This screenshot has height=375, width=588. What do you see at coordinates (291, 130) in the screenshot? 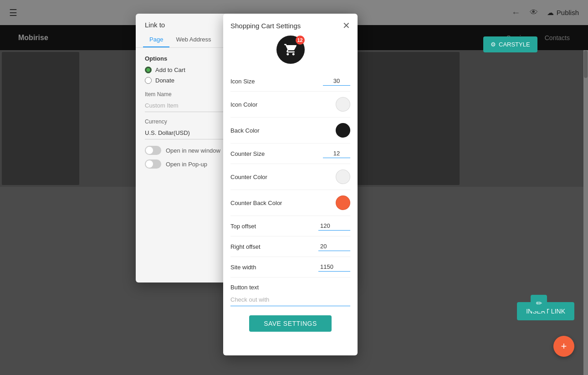
I see `back-color-row: Back Color` at bounding box center [291, 130].